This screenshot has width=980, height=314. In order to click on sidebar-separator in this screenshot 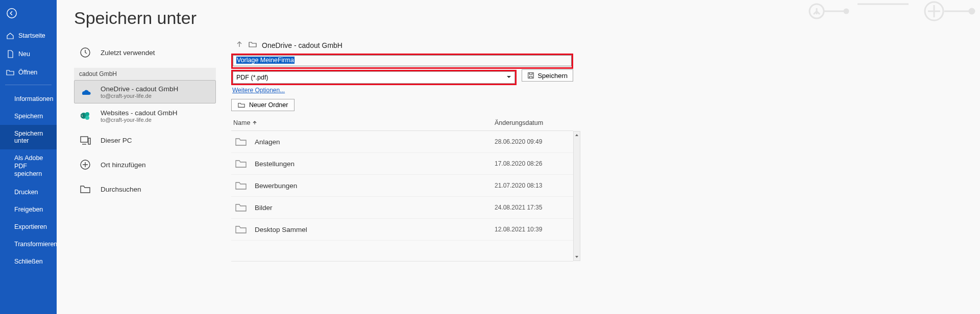, I will do `click(29, 85)`.